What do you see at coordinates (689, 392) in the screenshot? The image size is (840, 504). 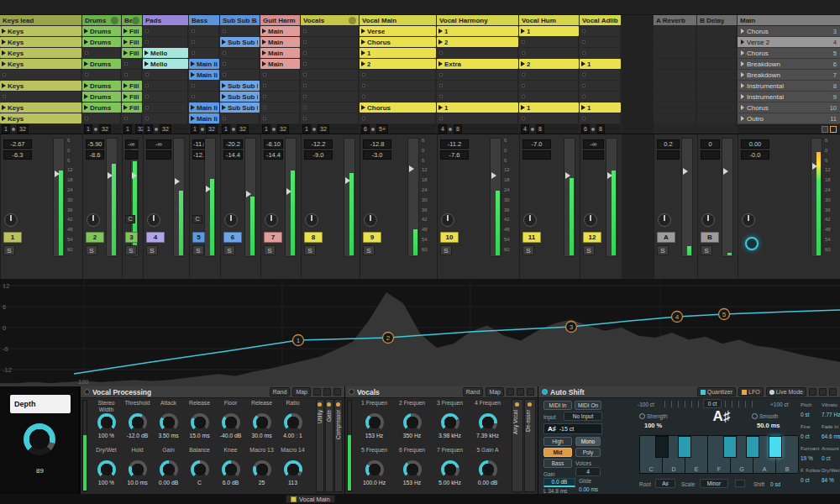 I see `device-header: Auto Shift Quantizer LFO Live Mode` at bounding box center [689, 392].